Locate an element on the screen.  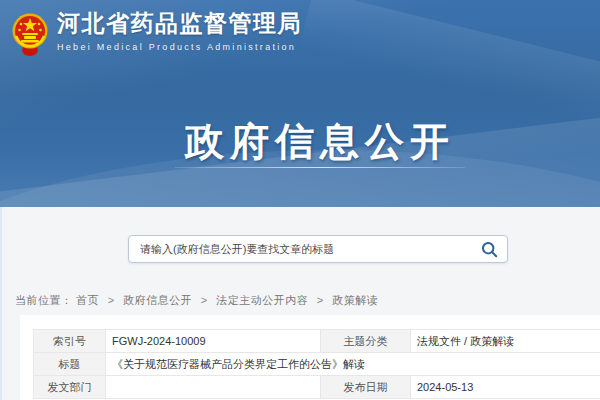
breadcrumb-gov-info: 政府信息公开 is located at coordinates (158, 300).